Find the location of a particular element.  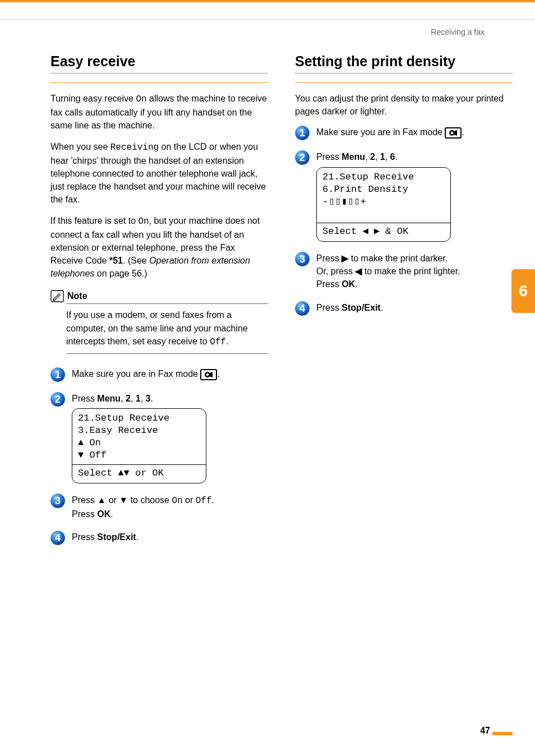

text: Or, press is located at coordinates (335, 271).